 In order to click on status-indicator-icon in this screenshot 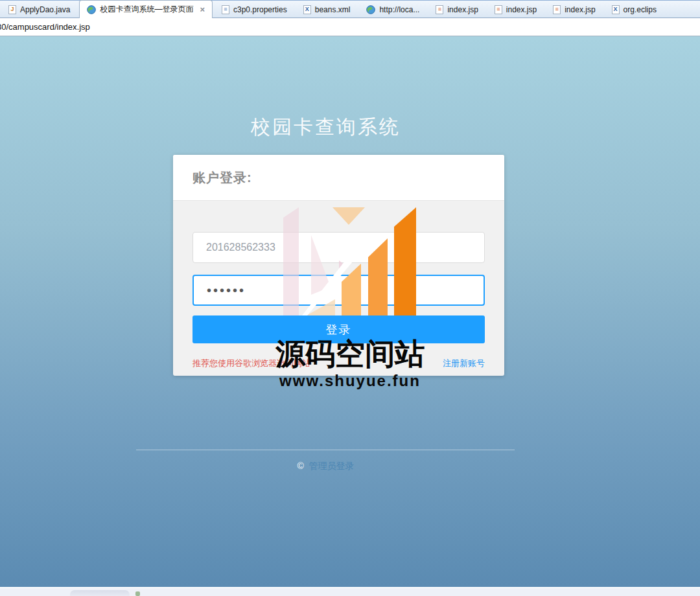, I will do `click(137, 593)`.